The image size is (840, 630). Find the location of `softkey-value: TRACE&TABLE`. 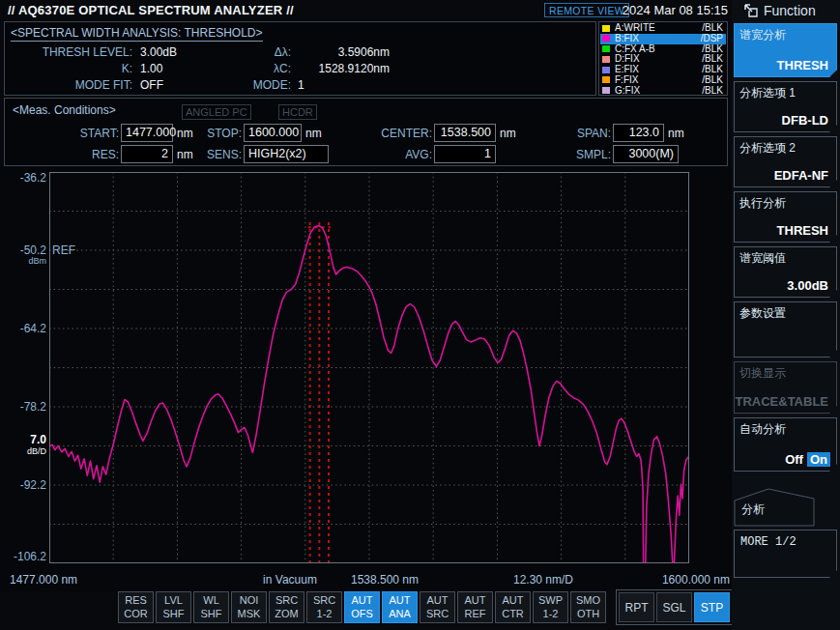

softkey-value: TRACE&TABLE is located at coordinates (781, 402).